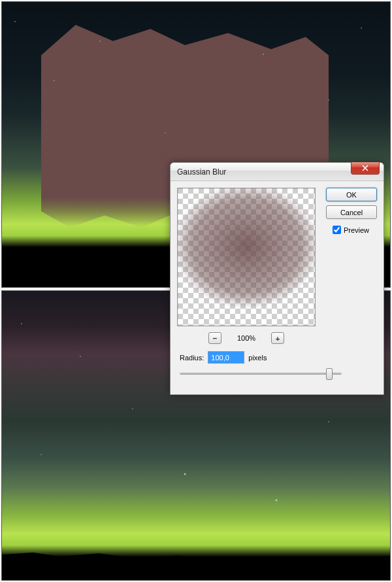  I want to click on buttons-column: OK Cancel Preview, so click(350, 267).